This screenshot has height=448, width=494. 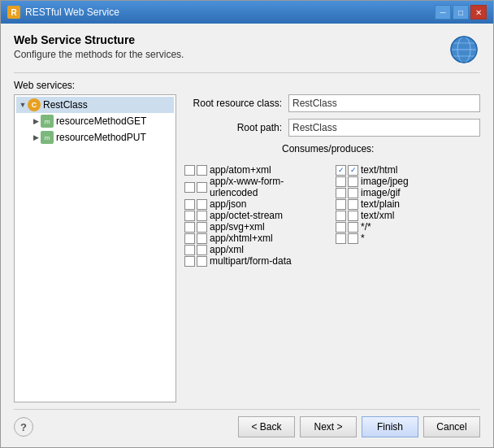 What do you see at coordinates (353, 171) in the screenshot?
I see `cb-texthtml-2: ✓` at bounding box center [353, 171].